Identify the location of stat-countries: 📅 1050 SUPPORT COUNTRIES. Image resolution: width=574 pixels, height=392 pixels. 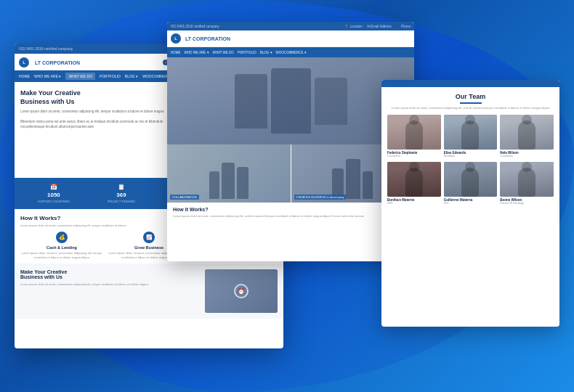
(54, 193).